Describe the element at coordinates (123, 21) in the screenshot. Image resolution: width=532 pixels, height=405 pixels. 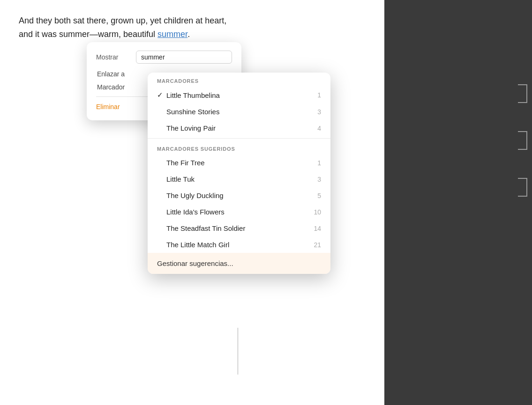
I see `text-line1: And they both sat there, grown up, yet c…` at that location.